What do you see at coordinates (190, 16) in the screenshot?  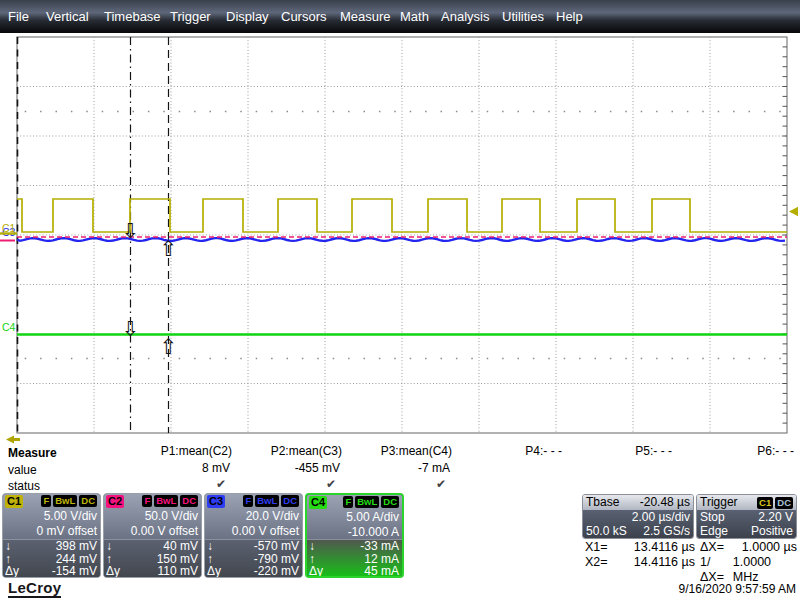 I see `menu-trigger: Trigger` at bounding box center [190, 16].